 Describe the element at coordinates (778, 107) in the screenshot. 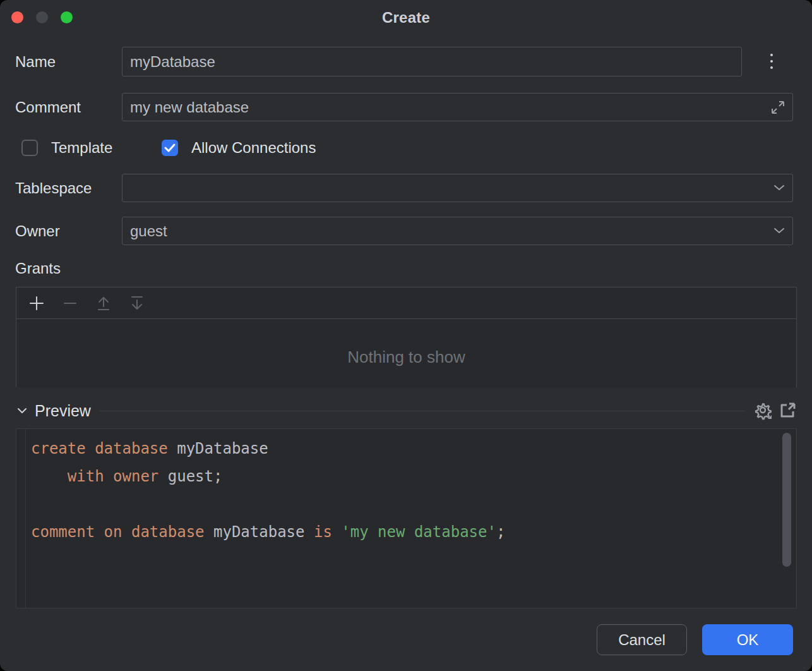

I see `expand-icon` at that location.